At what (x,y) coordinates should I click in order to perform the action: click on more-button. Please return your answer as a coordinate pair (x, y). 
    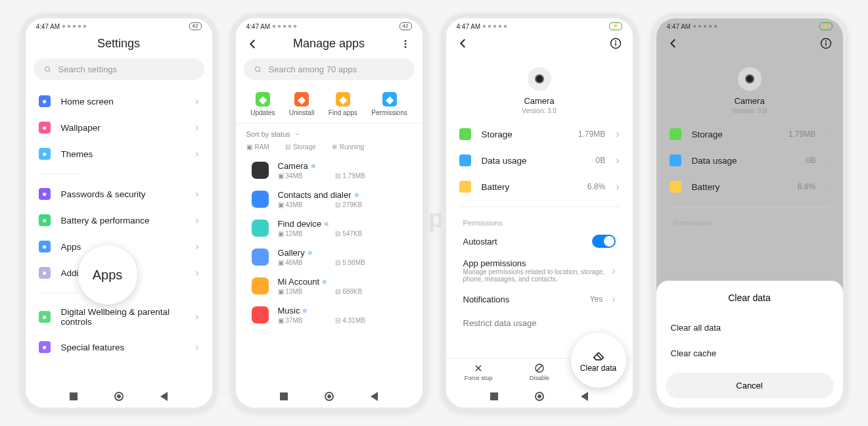
    Looking at the image, I should click on (405, 44).